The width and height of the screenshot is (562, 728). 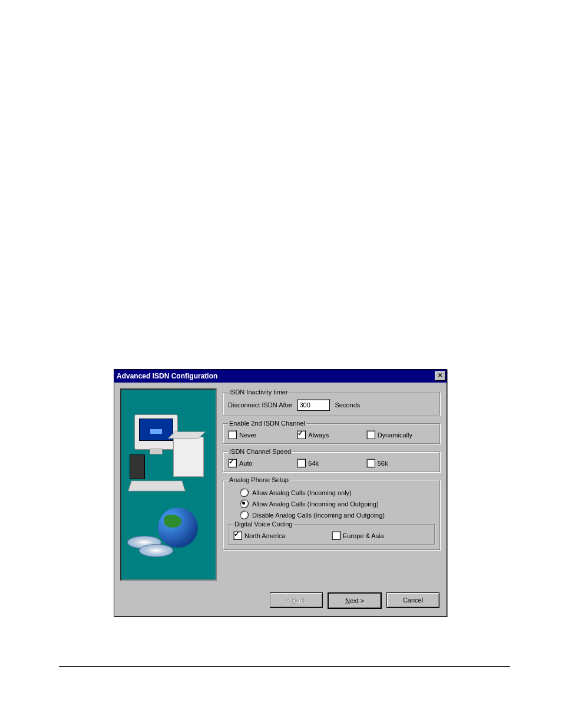 What do you see at coordinates (316, 504) in the screenshot?
I see `radio-label: Allow Analog Calls (Incoming and Outgoin…` at bounding box center [316, 504].